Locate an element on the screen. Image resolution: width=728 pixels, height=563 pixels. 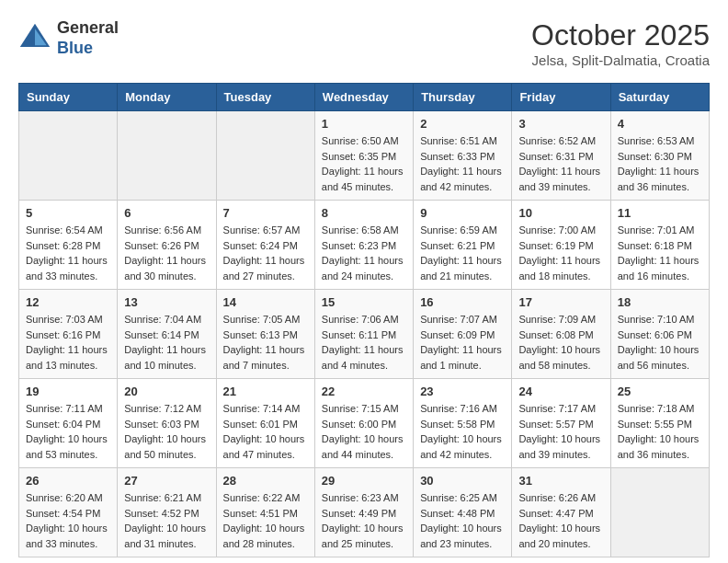
day-number: 30 is located at coordinates (462, 480).